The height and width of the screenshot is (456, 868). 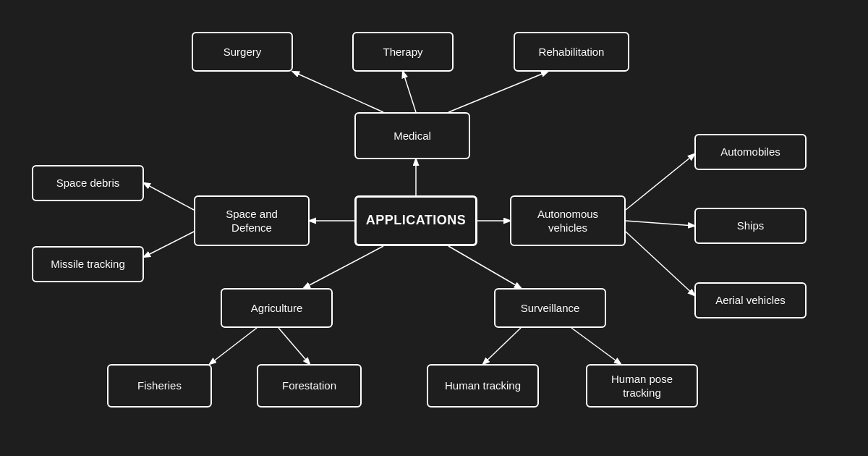 I want to click on node-applications: APPLICATIONS, so click(x=416, y=221).